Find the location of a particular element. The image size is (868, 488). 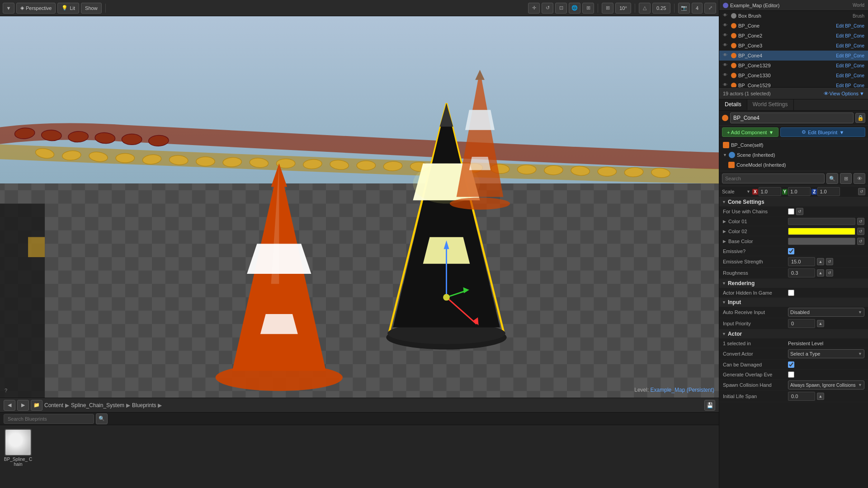

item-action-bpcone: Edit BP_Cone is located at coordinates (850, 26).